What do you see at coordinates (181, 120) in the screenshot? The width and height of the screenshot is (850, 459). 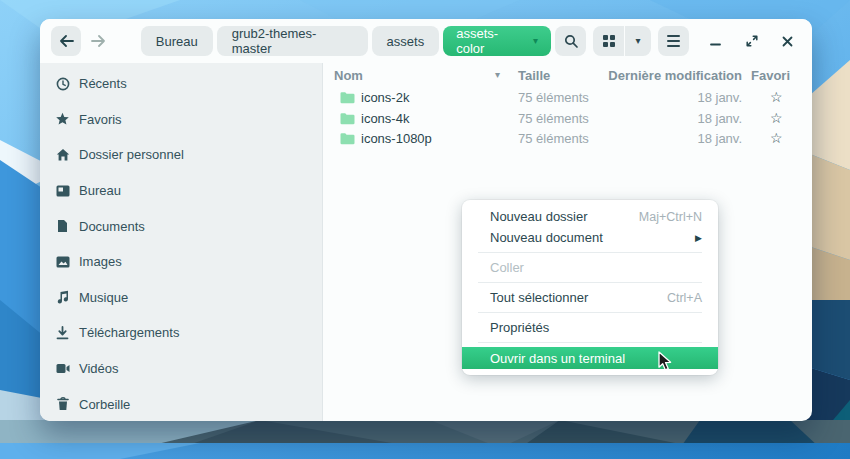 I see `sidebar-item-favoris: Favoris` at bounding box center [181, 120].